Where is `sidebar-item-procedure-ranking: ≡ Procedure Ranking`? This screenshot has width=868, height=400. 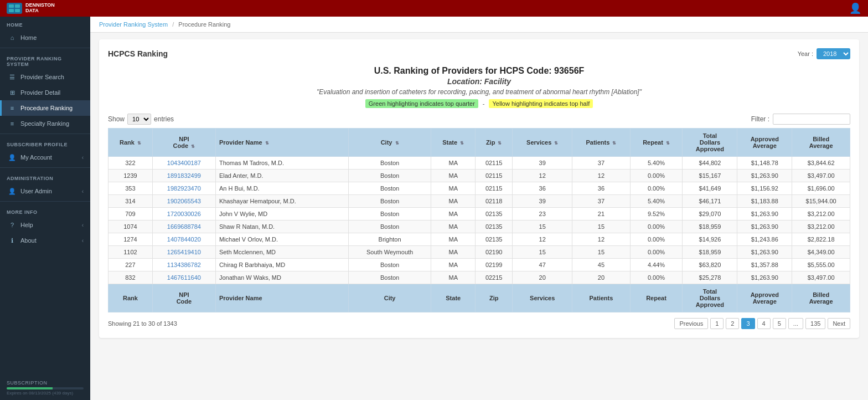
sidebar-item-procedure-ranking: ≡ Procedure Ranking is located at coordinates (45, 108).